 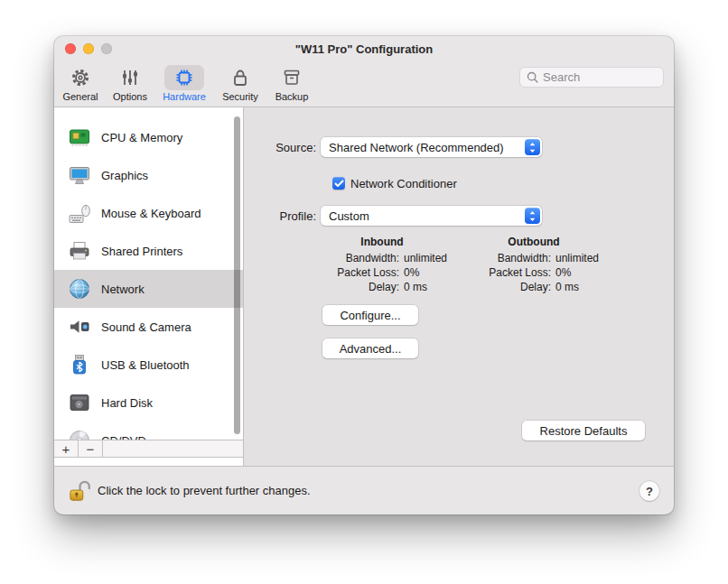 I want to click on sidebar-item-sound-camera: Sound & Camera, so click(x=148, y=327).